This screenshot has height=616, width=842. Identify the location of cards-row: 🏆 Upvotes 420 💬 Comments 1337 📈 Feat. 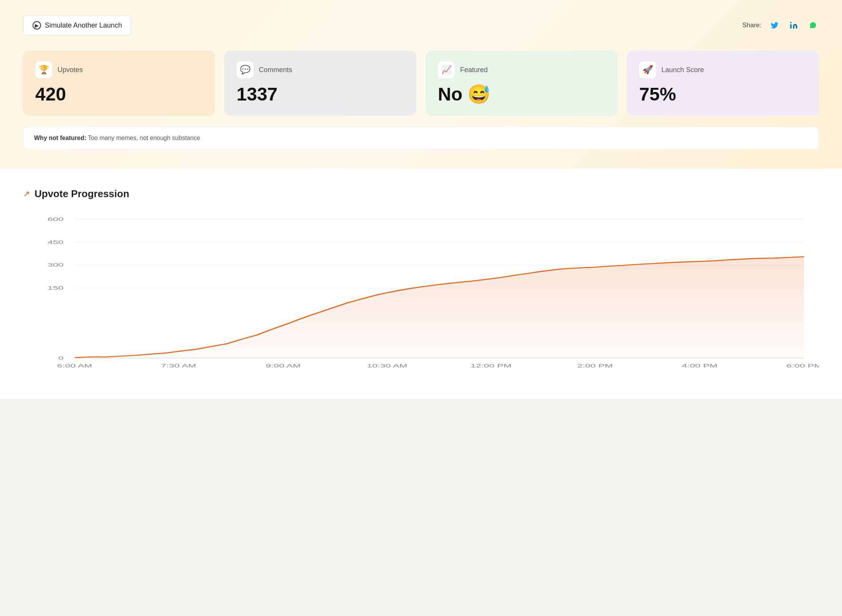
(421, 83).